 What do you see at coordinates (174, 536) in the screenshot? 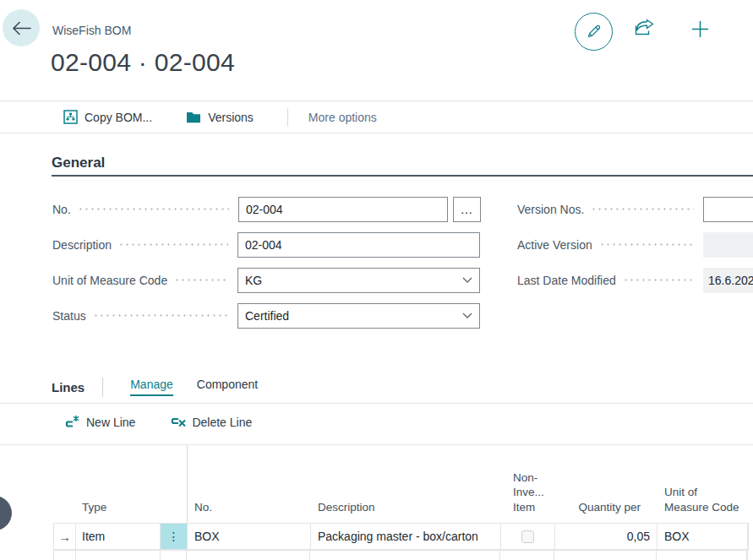
I see `vertical-ellipsis-icon: ⋮` at bounding box center [174, 536].